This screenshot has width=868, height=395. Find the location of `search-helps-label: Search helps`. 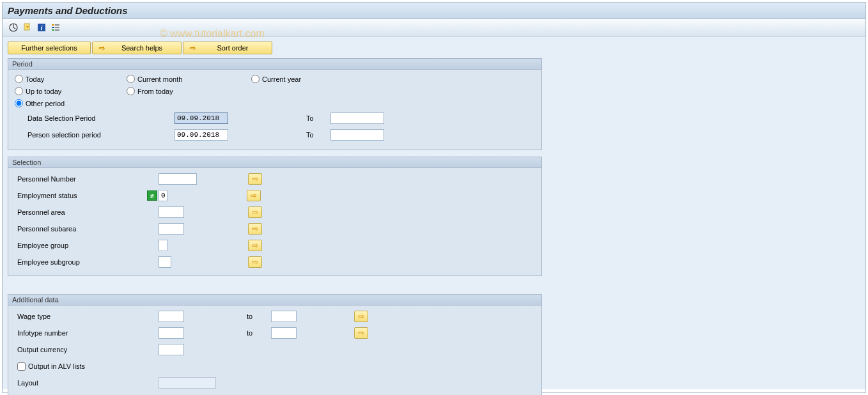

search-helps-label: Search helps is located at coordinates (142, 48).